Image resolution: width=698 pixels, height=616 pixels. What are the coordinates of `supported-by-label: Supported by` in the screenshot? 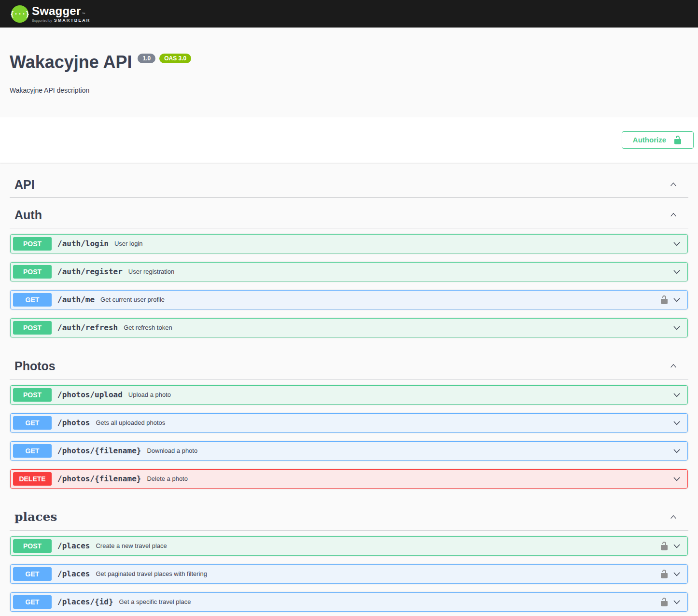 It's located at (42, 20).